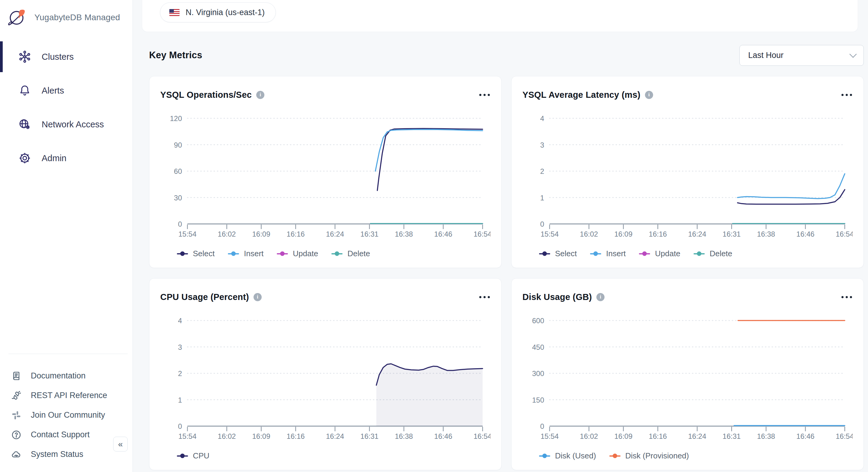  What do you see at coordinates (73, 125) in the screenshot?
I see `sidebar-item-label: Network Access` at bounding box center [73, 125].